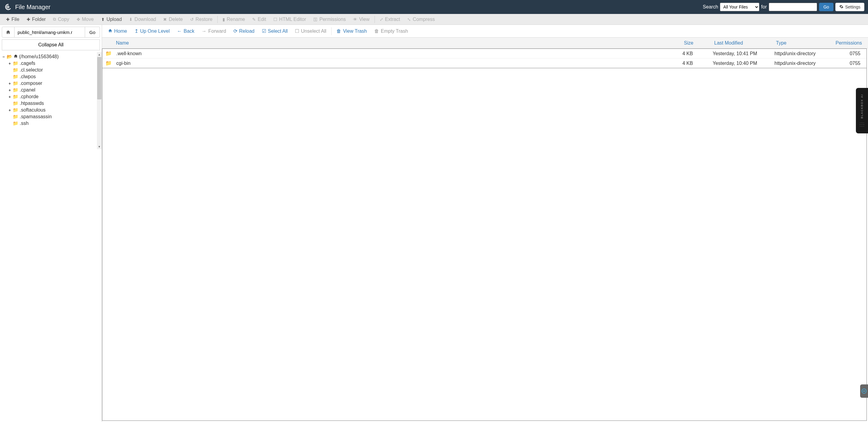 Image resolution: width=868 pixels, height=422 pixels. I want to click on col-permissions-header: Permissions, so click(848, 43).